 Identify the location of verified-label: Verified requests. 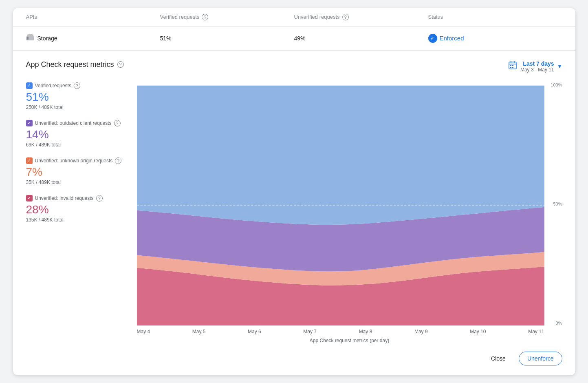
(180, 17).